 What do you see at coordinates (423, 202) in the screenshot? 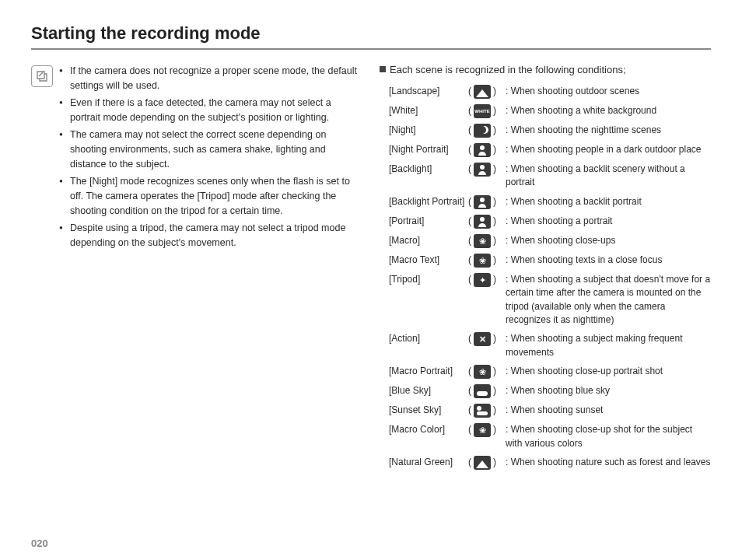
I see `scene-name: [Backlight Portrait]` at bounding box center [423, 202].